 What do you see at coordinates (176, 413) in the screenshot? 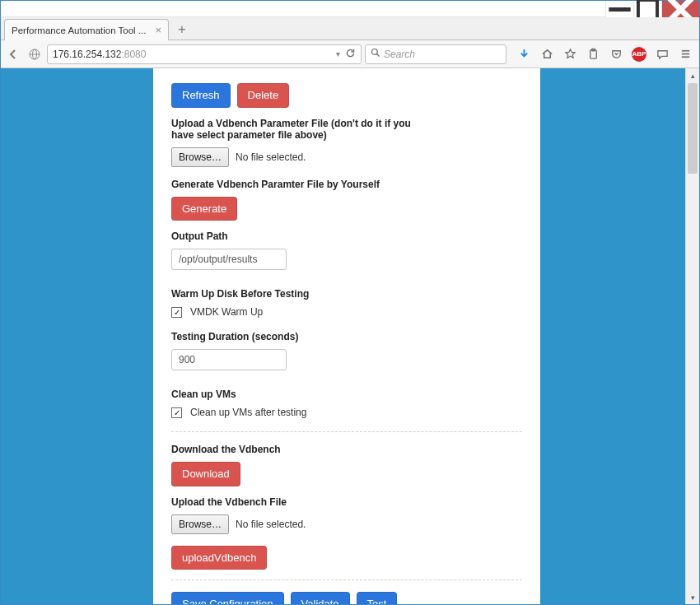
I see `cleanup-checkbox: ✓` at bounding box center [176, 413].